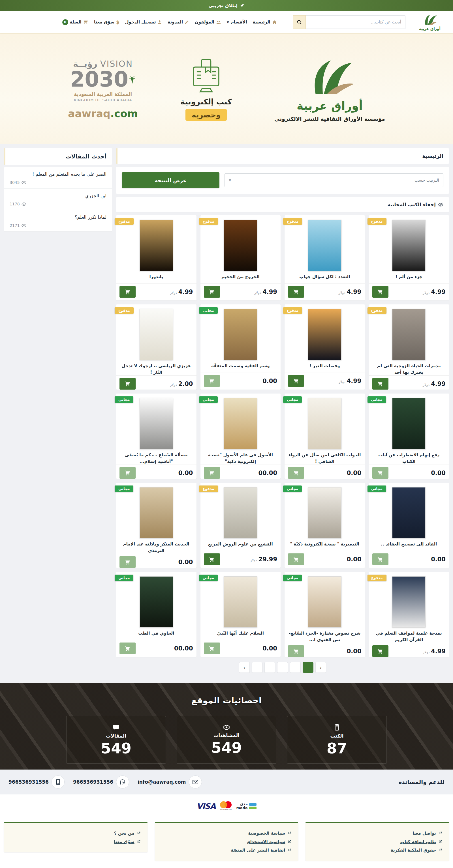 This screenshot has height=868, width=453. What do you see at coordinates (325, 458) in the screenshot?
I see `book-title: الجواب الكافي لمن سأل عن الدواء الشافي !` at bounding box center [325, 458].